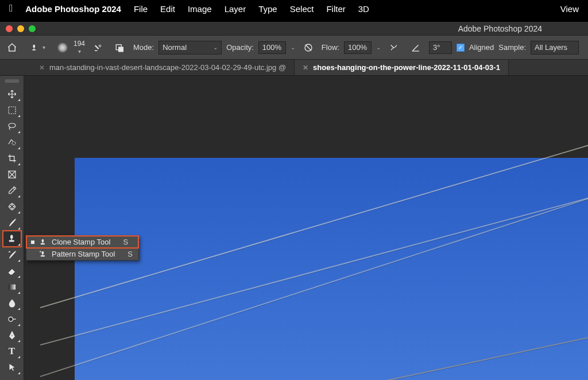 The width and height of the screenshot is (588, 380). I want to click on flow-input: 100%, so click(358, 48).